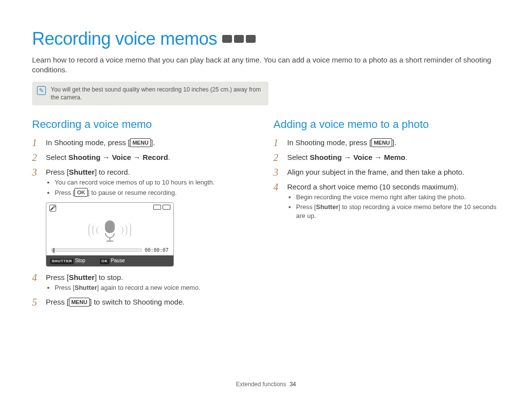 The height and width of the screenshot is (401, 532). I want to click on sub-bullets: You can record voice memos of up to 10 h…, so click(152, 187).